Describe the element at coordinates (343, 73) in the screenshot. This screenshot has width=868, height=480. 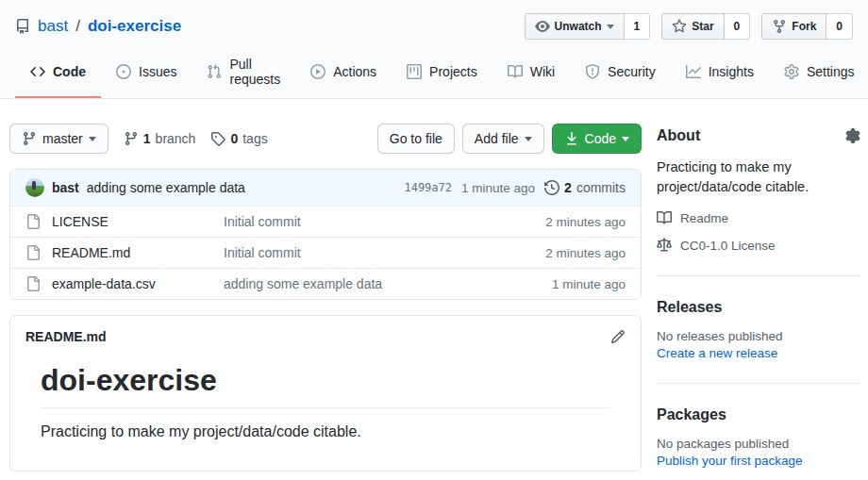
I see `tab-actions: Actions` at that location.